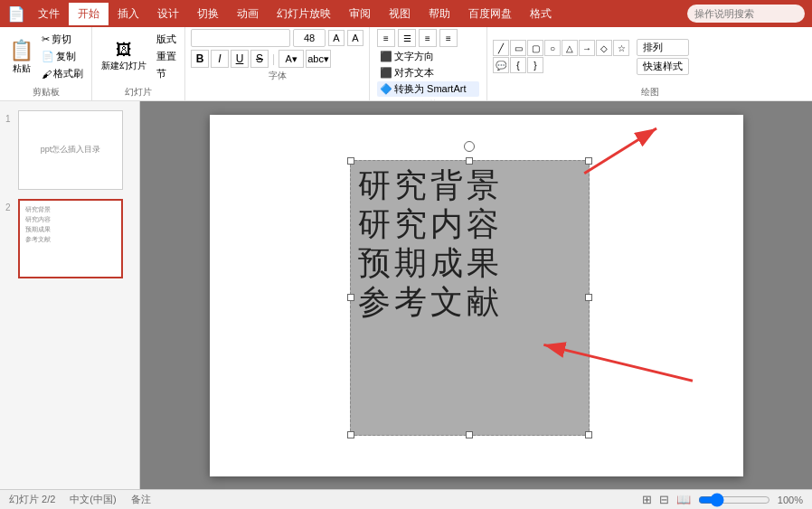 The height and width of the screenshot is (509, 812). I want to click on shape-rect: ▭, so click(518, 48).